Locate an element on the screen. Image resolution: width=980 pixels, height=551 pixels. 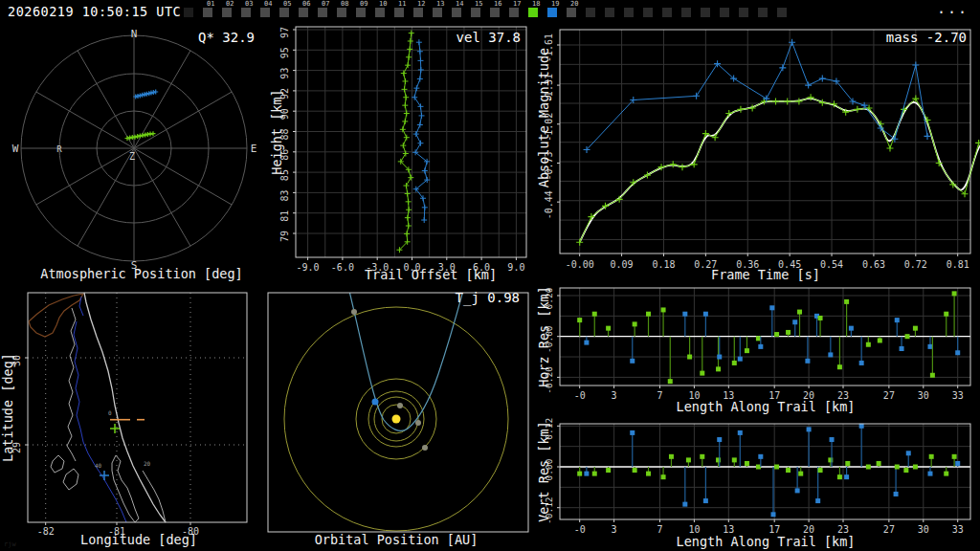
frame-tab-label: 14 is located at coordinates (459, 4).